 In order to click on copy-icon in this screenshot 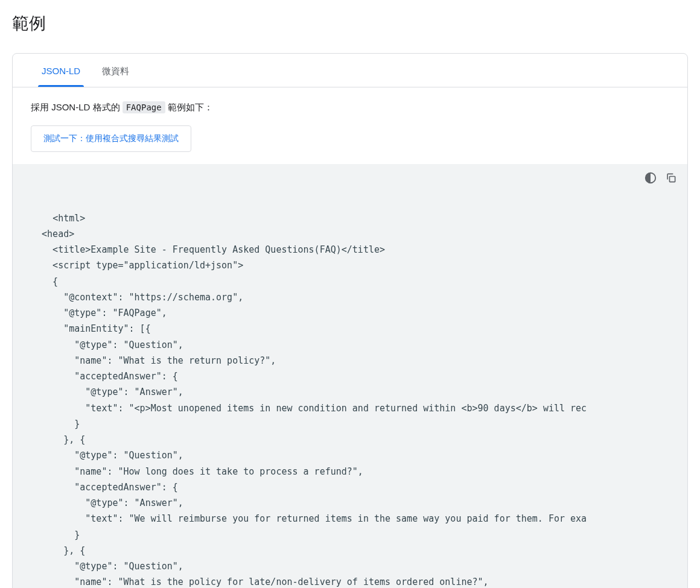, I will do `click(671, 178)`.